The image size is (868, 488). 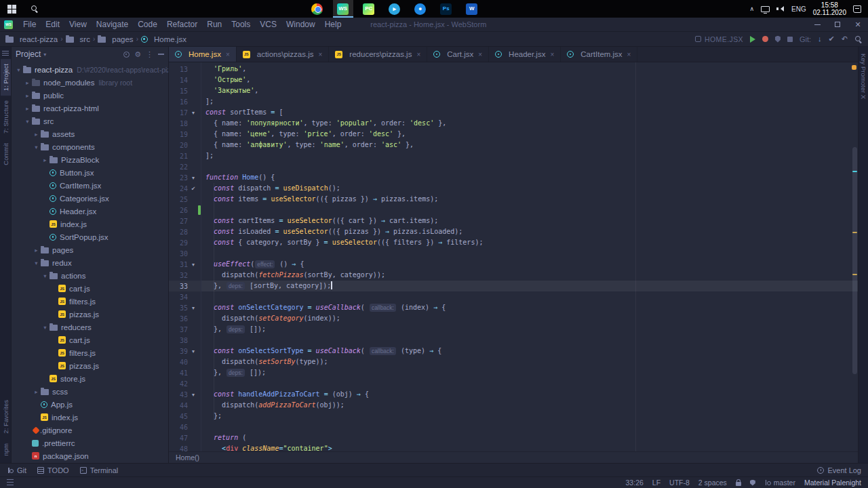 What do you see at coordinates (530, 145) in the screenshot?
I see `code-line: { name: 'алфавиту', type: 'name', order:…` at bounding box center [530, 145].